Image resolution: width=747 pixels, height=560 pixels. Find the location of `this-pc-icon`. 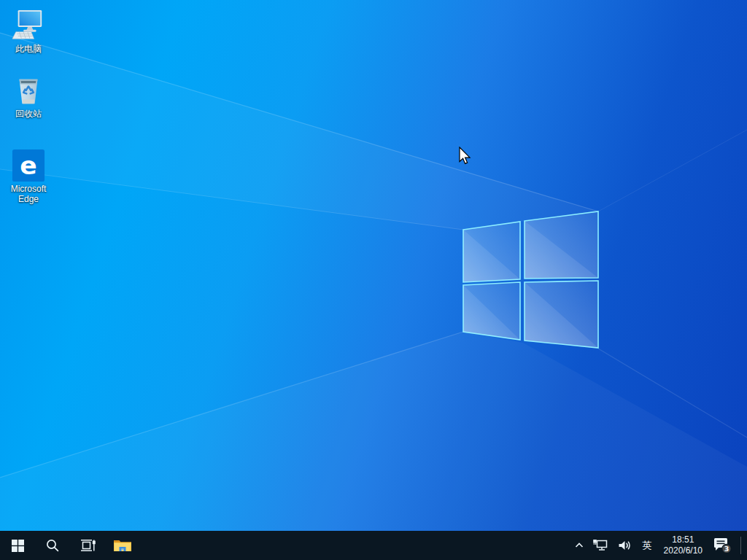

this-pc-icon is located at coordinates (28, 26).